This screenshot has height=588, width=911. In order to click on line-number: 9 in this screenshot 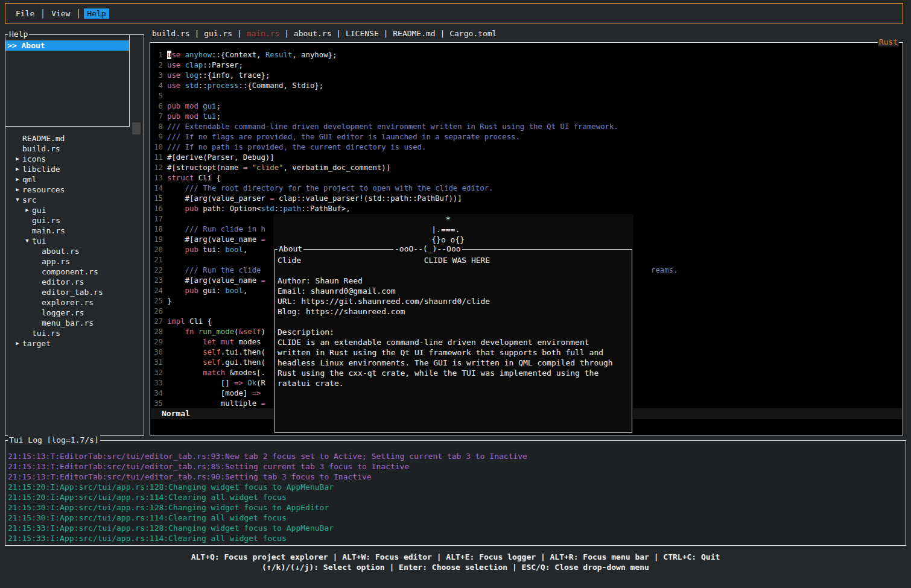, I will do `click(157, 138)`.